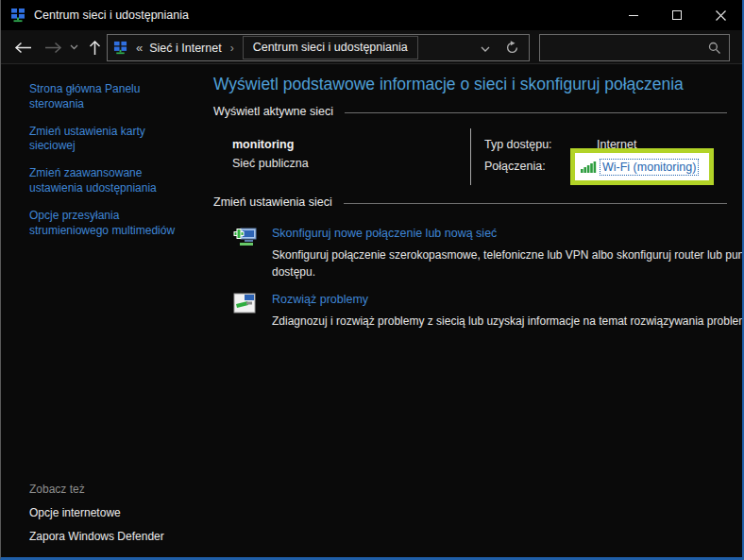 This screenshot has width=744, height=560. Describe the element at coordinates (642, 166) in the screenshot. I see `highlight-annotation-box: Wi-Fi (monitoring)` at that location.